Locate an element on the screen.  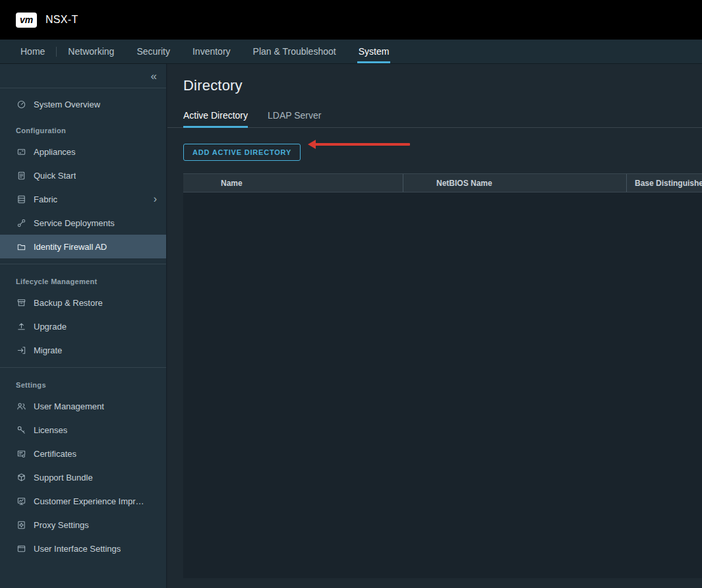
support-bundle-icon is located at coordinates (21, 477).